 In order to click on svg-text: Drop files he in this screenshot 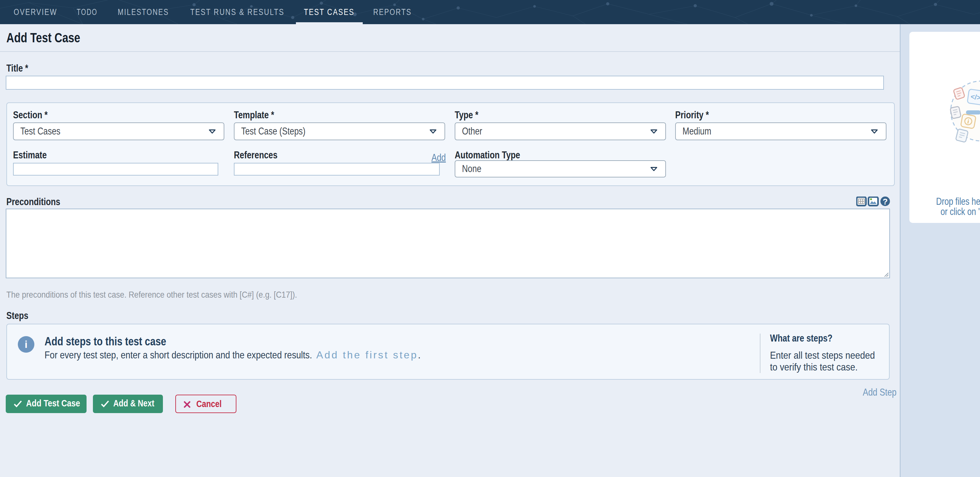, I will do `click(958, 201)`.